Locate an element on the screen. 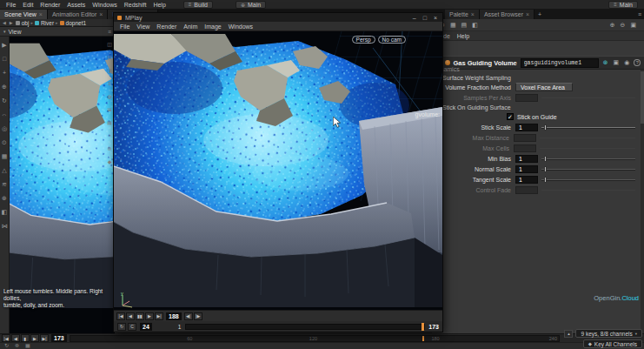  zoom-out-icon: ⊖ is located at coordinates (623, 24).